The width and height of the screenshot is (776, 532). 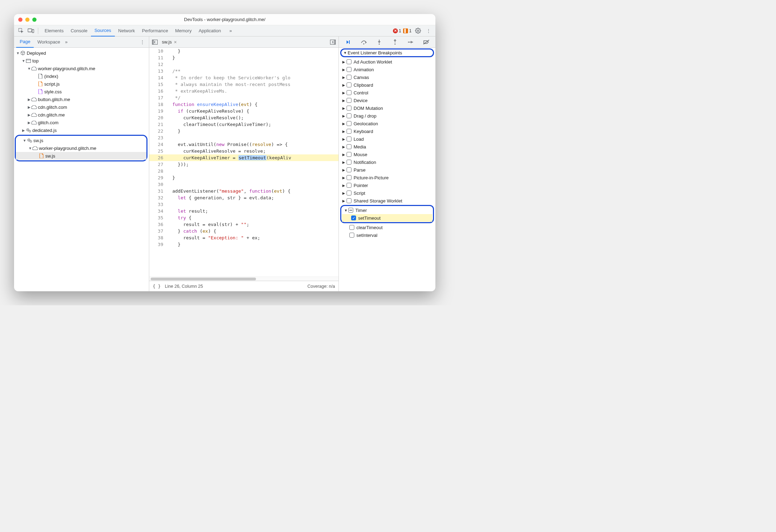 What do you see at coordinates (253, 151) in the screenshot?
I see `code-content: curKeepAliveResolve = resolve;` at bounding box center [253, 151].